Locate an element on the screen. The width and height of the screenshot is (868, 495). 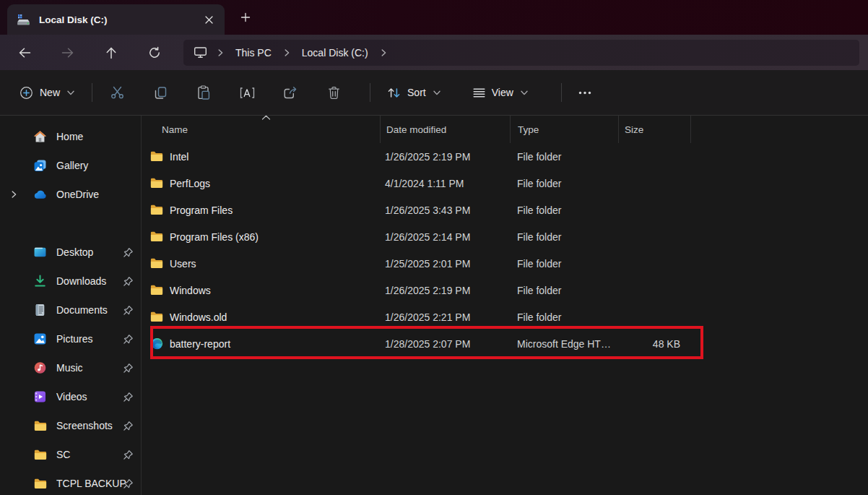
navigation-bar: This PC Local Disk (C:) is located at coordinates (434, 52).